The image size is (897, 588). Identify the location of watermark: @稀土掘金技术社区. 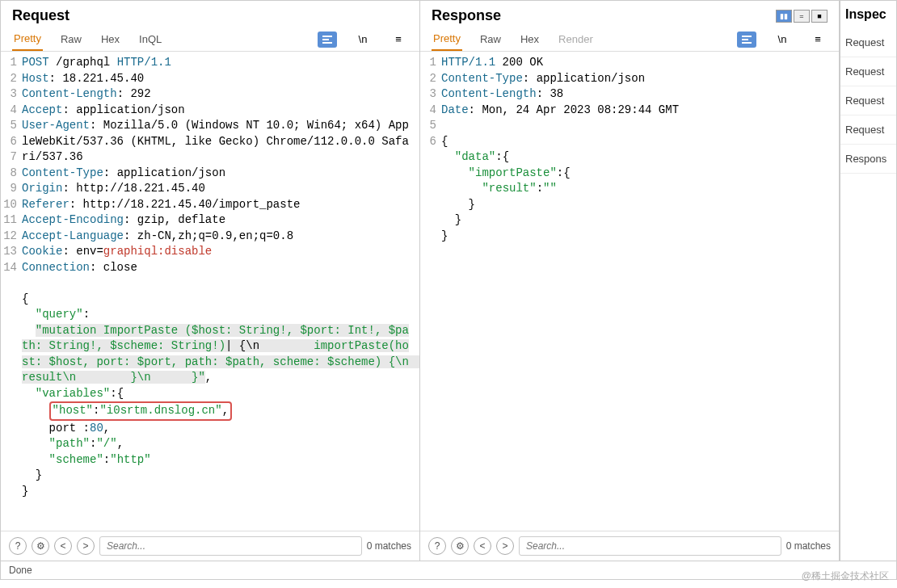
(845, 577).